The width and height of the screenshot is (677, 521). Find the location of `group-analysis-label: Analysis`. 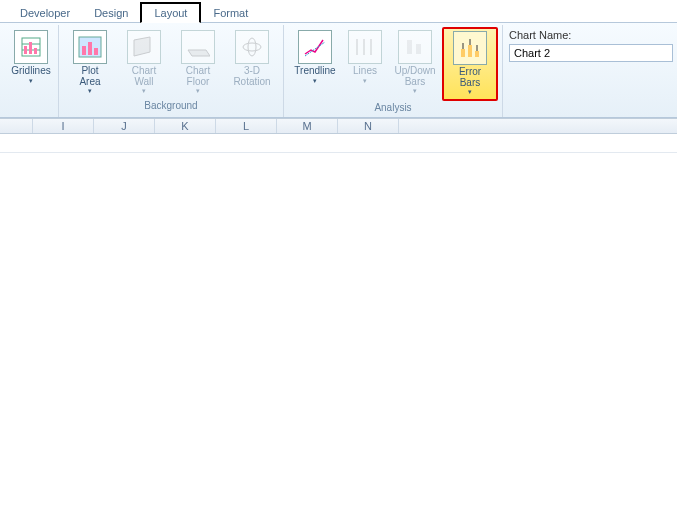

group-analysis-label: Analysis is located at coordinates (392, 108).